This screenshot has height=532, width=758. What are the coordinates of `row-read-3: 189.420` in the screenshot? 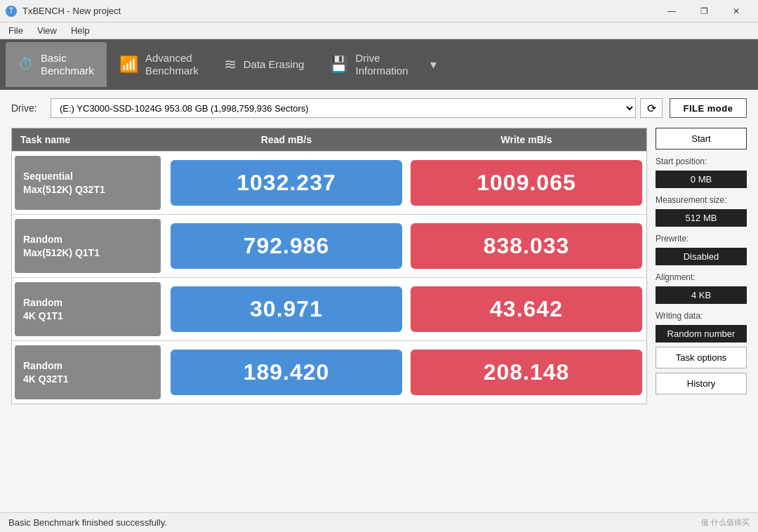 It's located at (286, 372).